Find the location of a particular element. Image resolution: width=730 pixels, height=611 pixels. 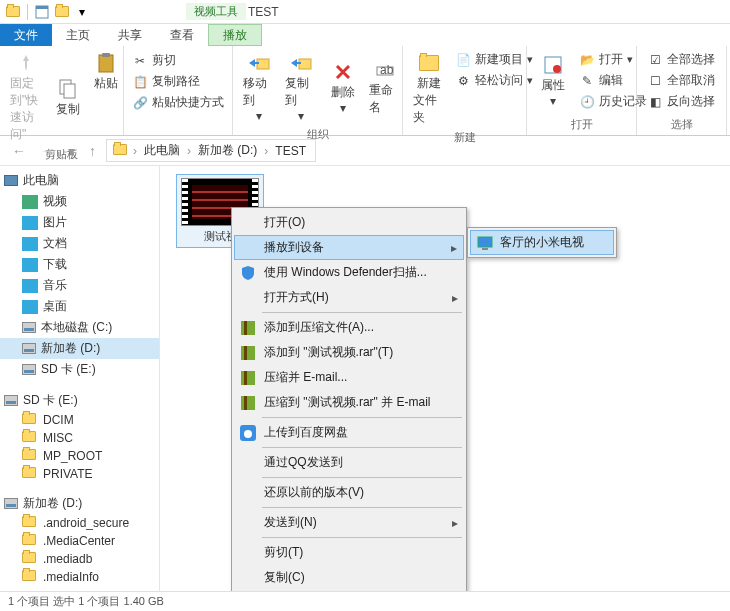

ctx-ziprar: 压缩到 "测试视频.rar" 并 E-mail is located at coordinates (349, 402).